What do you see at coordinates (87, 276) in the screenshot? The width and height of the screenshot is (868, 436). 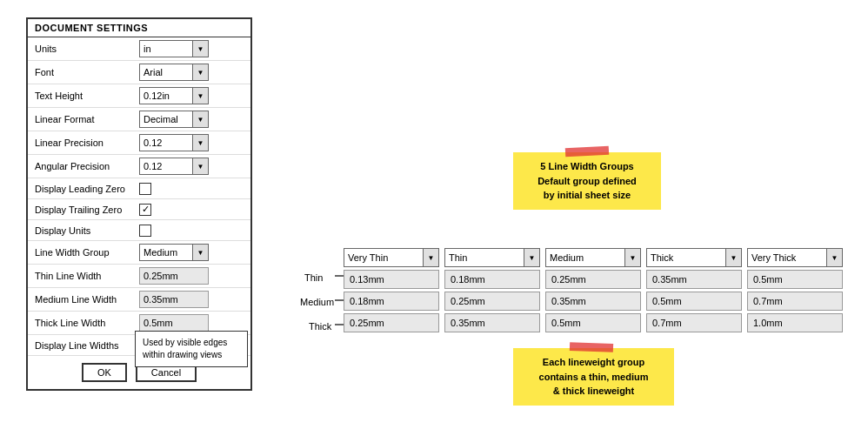 I see `thin-line-width-label: Thin Line Width` at bounding box center [87, 276].